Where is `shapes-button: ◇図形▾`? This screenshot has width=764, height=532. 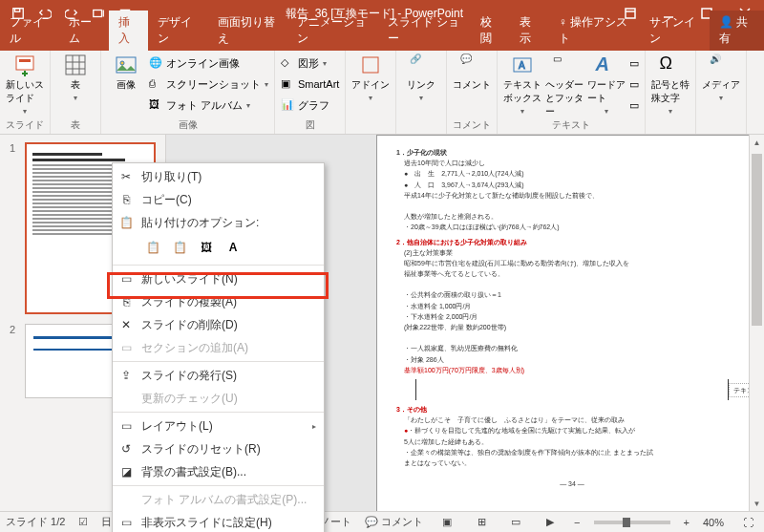 shapes-button: ◇図形▾ is located at coordinates (309, 63).